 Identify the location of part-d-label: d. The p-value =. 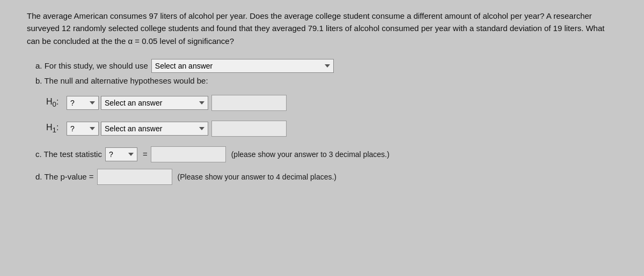
(64, 177).